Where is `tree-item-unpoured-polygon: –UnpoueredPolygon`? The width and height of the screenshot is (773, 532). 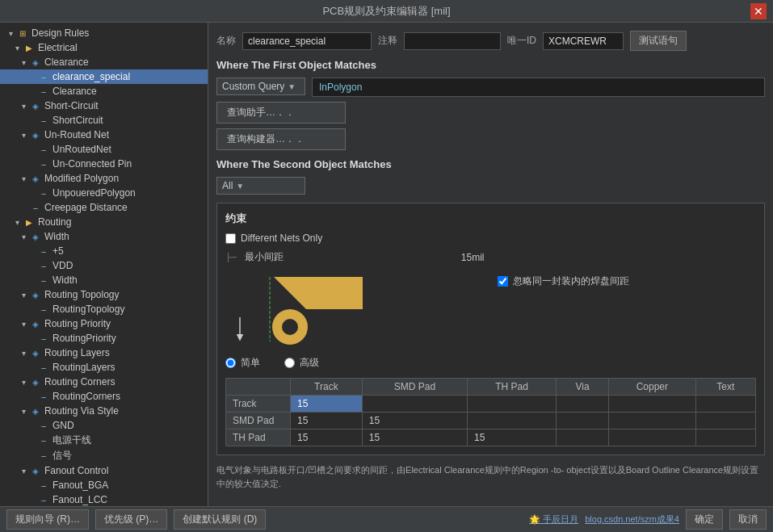 tree-item-unpoured-polygon: –UnpoueredPolygon is located at coordinates (103, 193).